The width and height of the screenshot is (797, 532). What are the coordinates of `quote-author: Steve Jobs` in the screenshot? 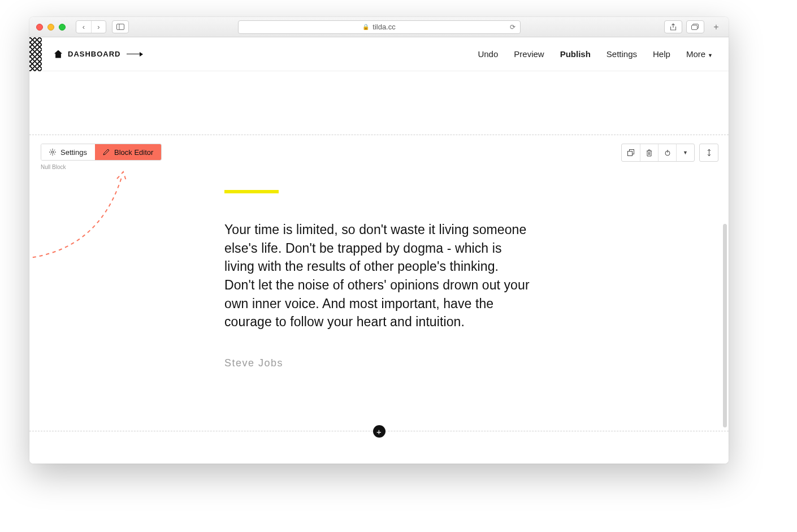 It's located at (377, 363).